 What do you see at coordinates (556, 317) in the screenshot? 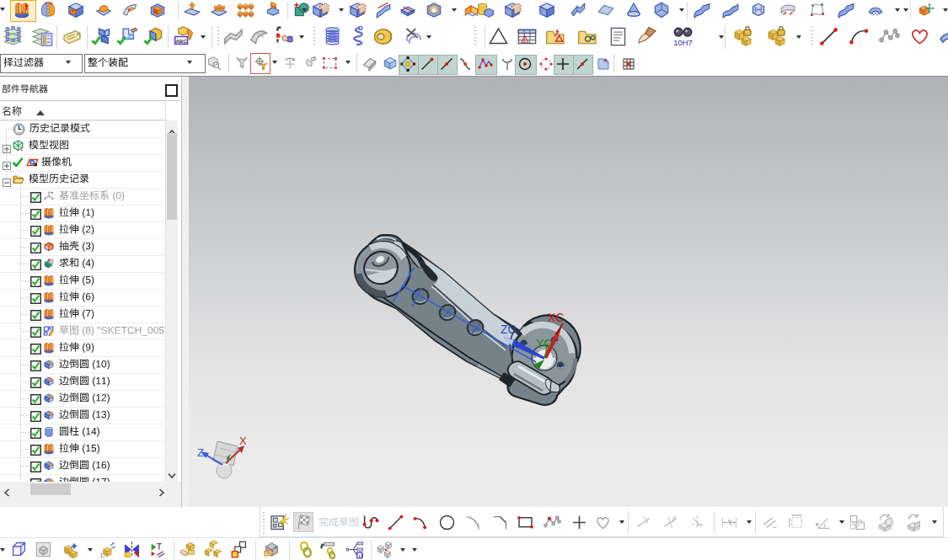
I see `svg-text: XC` at bounding box center [556, 317].